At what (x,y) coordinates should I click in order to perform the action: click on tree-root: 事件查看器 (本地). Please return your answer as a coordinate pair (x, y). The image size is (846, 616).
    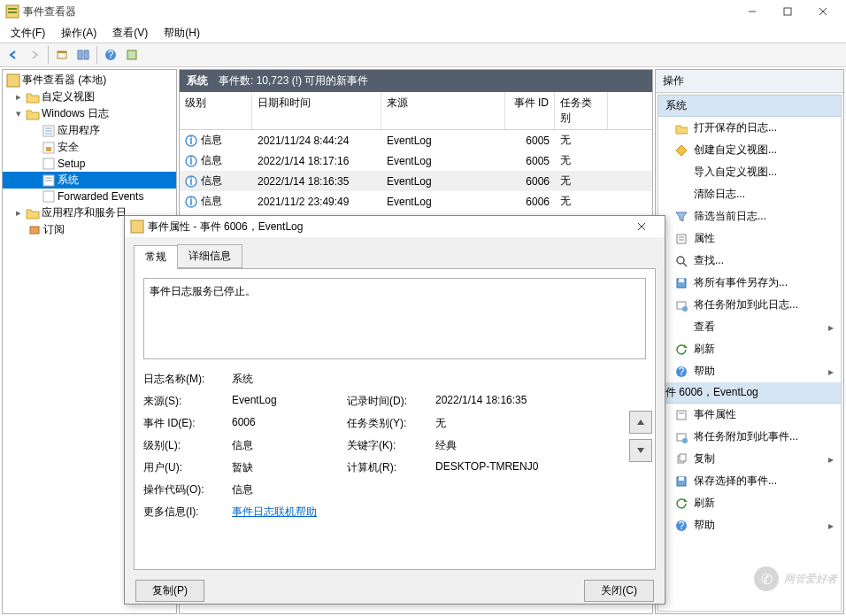
    Looking at the image, I should click on (89, 80).